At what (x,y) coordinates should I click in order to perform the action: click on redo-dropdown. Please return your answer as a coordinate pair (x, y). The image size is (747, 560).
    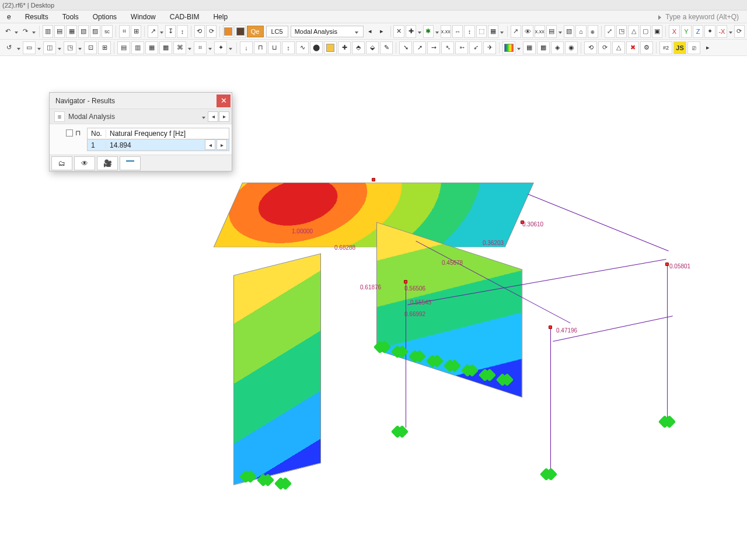
    Looking at the image, I should click on (34, 32).